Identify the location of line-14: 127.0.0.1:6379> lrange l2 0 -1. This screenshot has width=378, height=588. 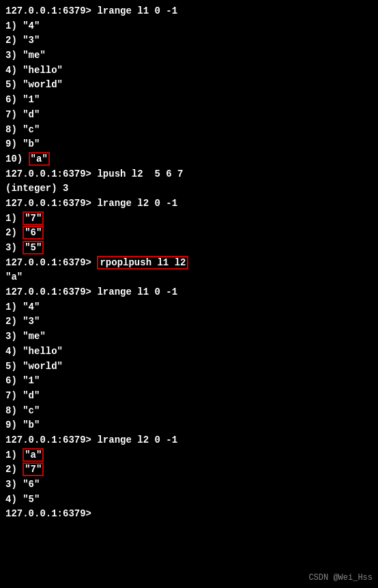
(189, 204).